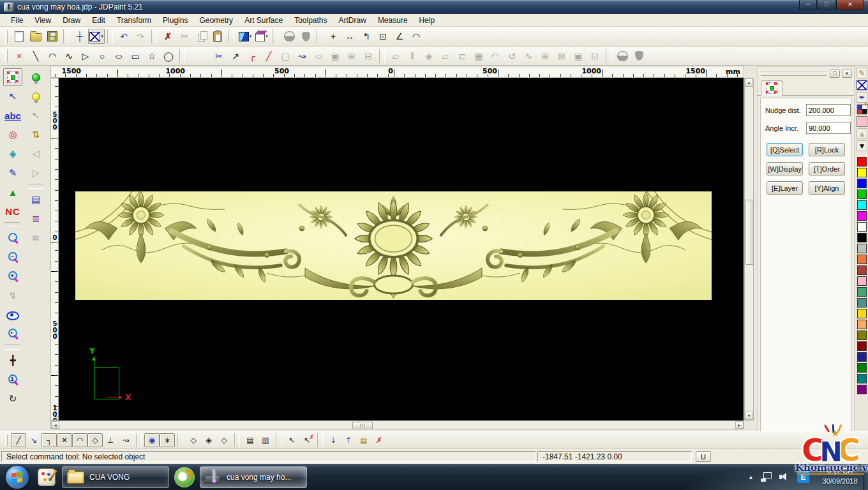 The width and height of the screenshot is (868, 490). I want to click on display-mode-button, so click(262, 36).